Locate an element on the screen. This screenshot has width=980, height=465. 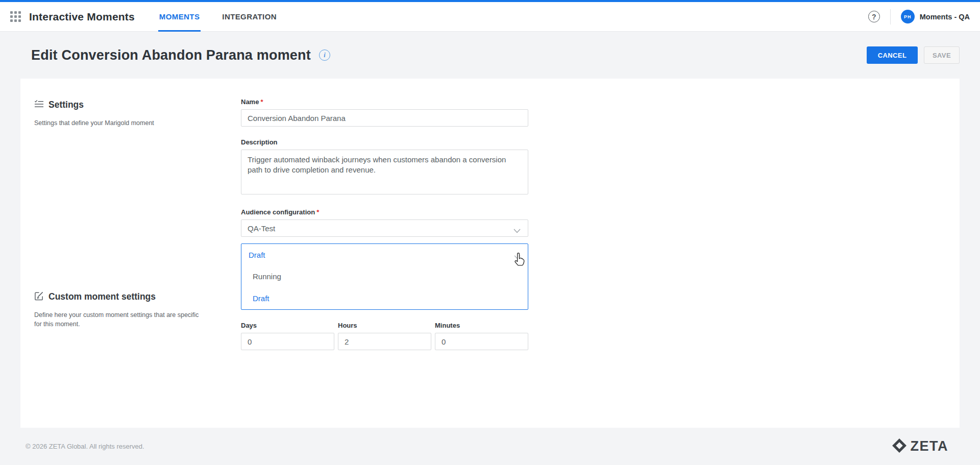
status-select: Draft is located at coordinates (385, 255).